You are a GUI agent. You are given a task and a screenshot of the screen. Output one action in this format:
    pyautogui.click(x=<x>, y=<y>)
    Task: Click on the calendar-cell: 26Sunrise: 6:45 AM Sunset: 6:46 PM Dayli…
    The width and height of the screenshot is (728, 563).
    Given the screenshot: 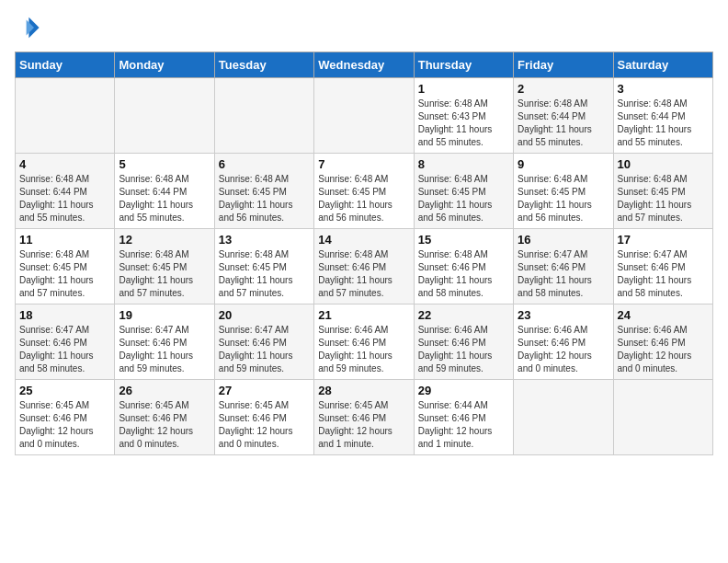 What is the action you would take?
    pyautogui.click(x=165, y=418)
    